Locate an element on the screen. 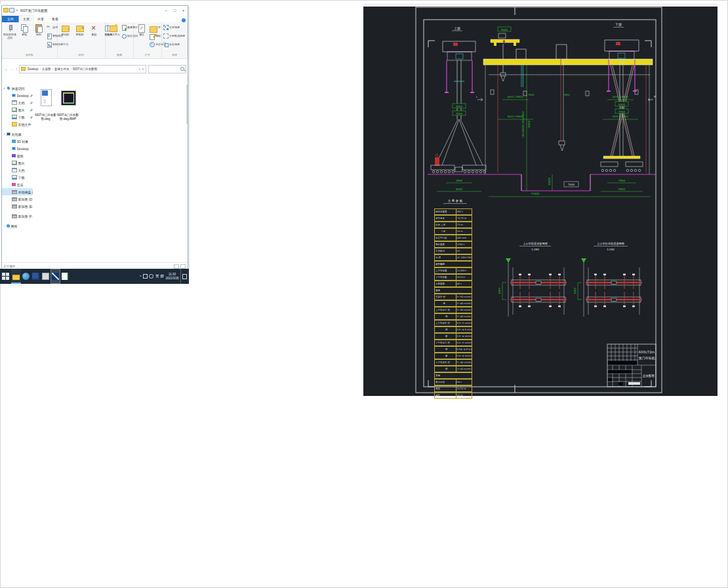 This screenshot has height=588, width=728. ribbon-button: 粘贴 is located at coordinates (39, 37).